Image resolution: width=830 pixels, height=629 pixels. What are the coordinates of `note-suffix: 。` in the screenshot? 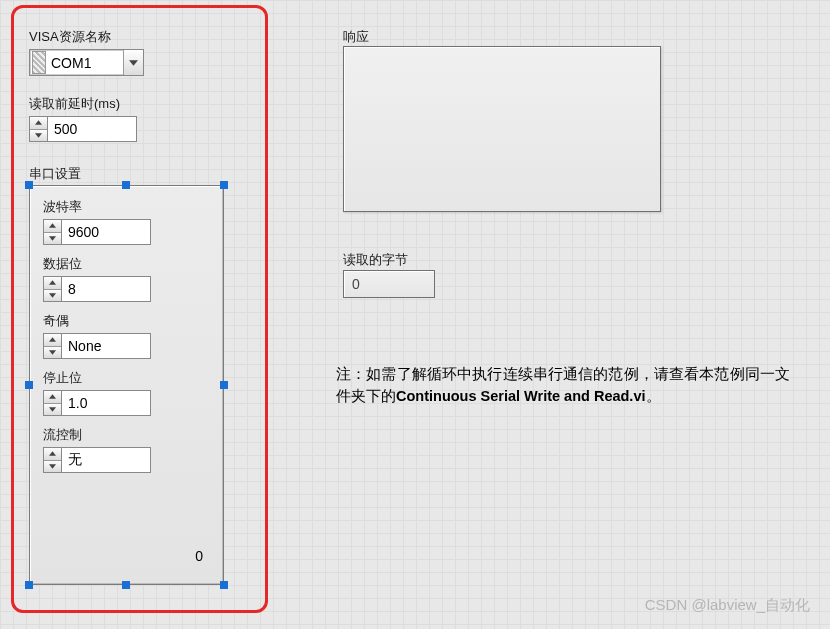 It's located at (654, 396).